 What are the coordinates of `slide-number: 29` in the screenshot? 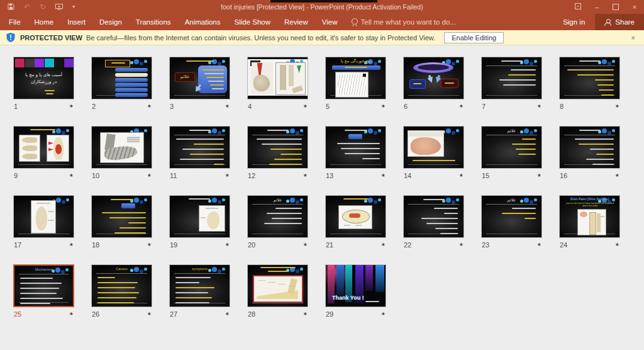 It's located at (330, 314).